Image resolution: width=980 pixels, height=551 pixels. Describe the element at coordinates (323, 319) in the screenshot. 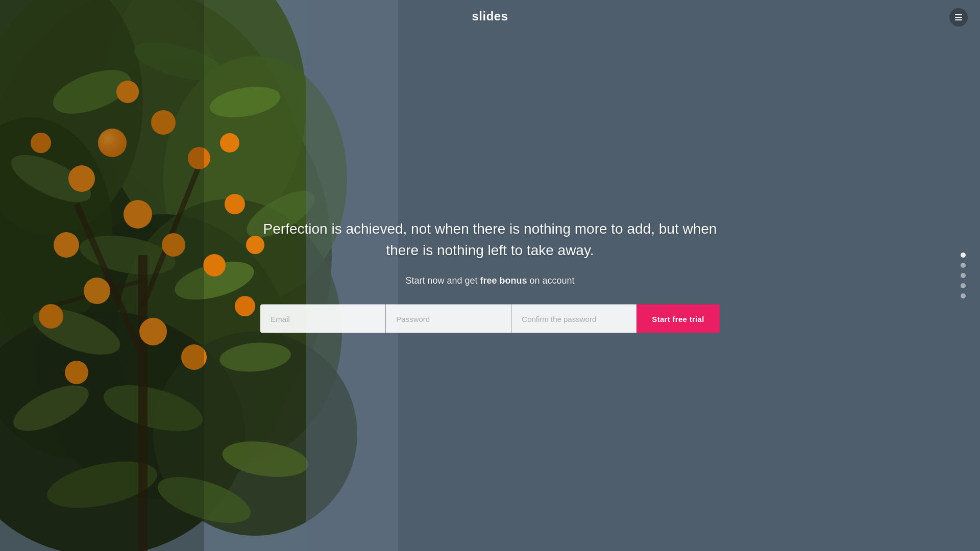

I see `email-input` at that location.